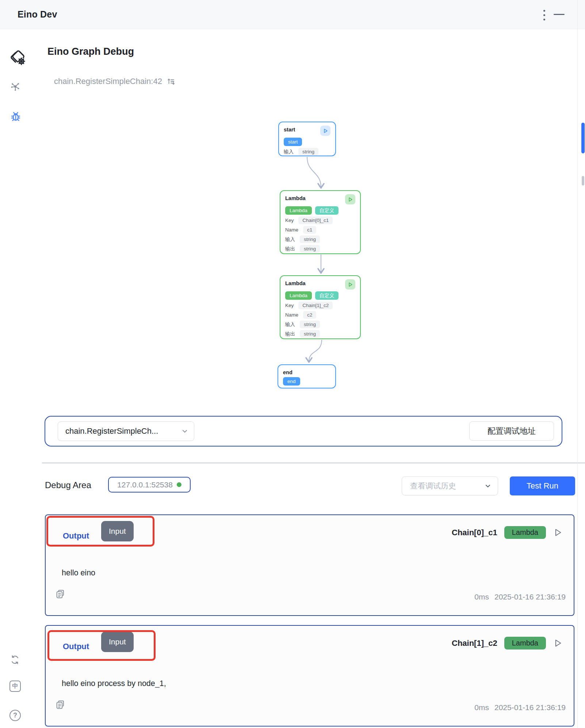 The width and height of the screenshot is (585, 728). I want to click on debug-area-title: Debug Area, so click(68, 485).